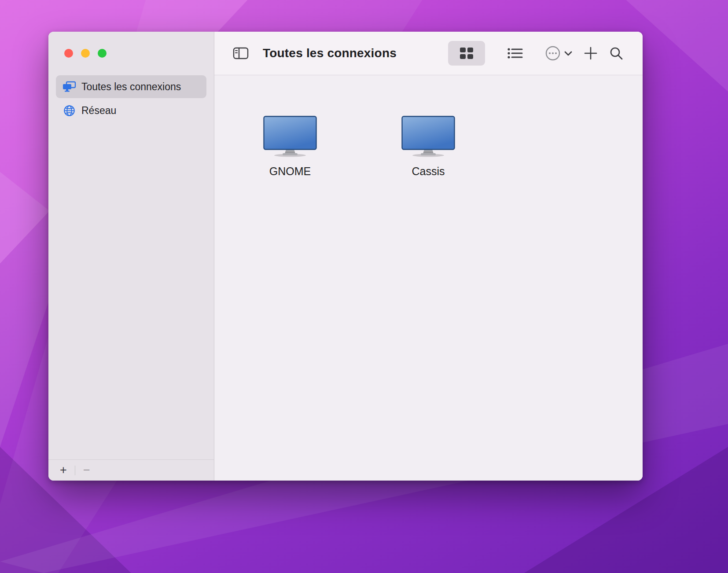  Describe the element at coordinates (69, 110) in the screenshot. I see `globe-icon` at that location.